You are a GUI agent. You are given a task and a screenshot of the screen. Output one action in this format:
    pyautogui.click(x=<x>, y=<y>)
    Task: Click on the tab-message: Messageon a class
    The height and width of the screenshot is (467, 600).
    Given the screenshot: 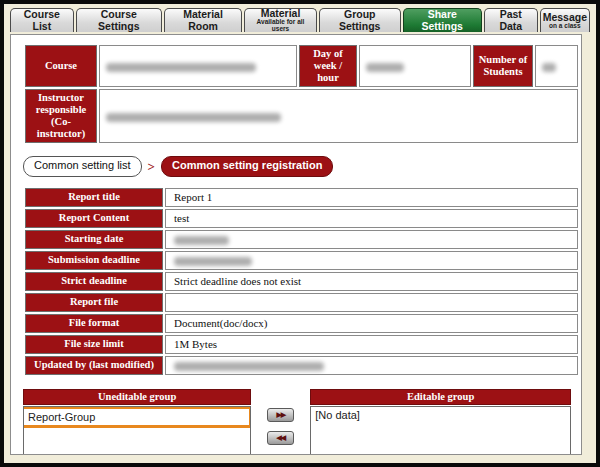 What is the action you would take?
    pyautogui.click(x=565, y=20)
    